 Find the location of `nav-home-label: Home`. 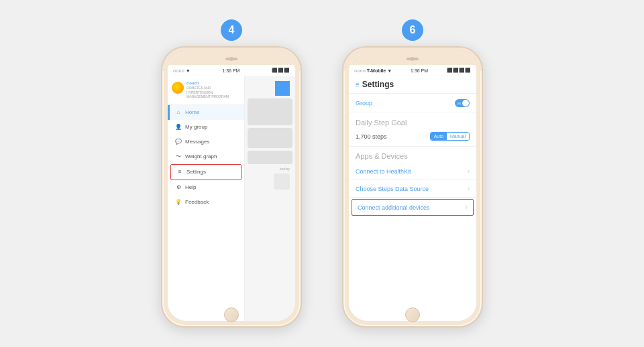

nav-home-label: Home is located at coordinates (192, 113).